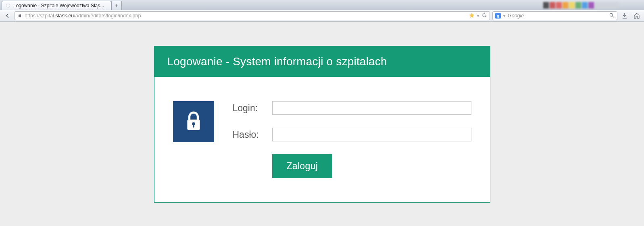 This screenshot has height=226, width=644. Describe the element at coordinates (117, 5) in the screenshot. I see `new-tab-button: +` at that location.